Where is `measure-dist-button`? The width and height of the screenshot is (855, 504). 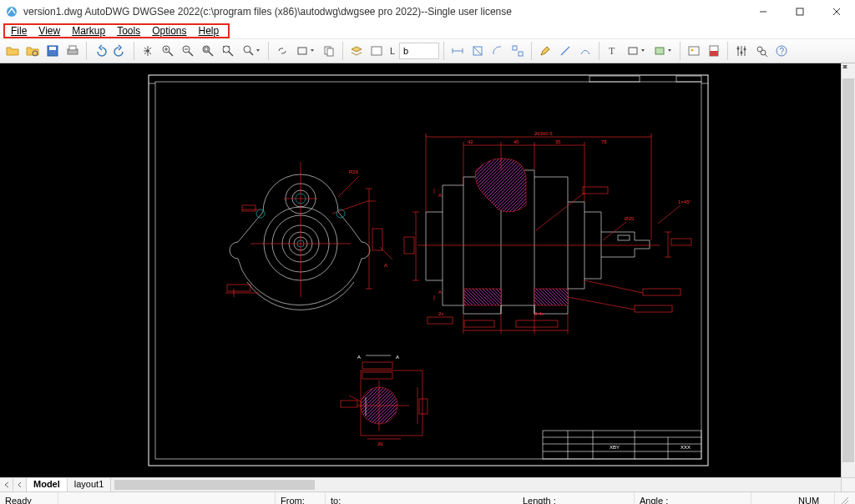
measure-dist-button is located at coordinates (458, 51).